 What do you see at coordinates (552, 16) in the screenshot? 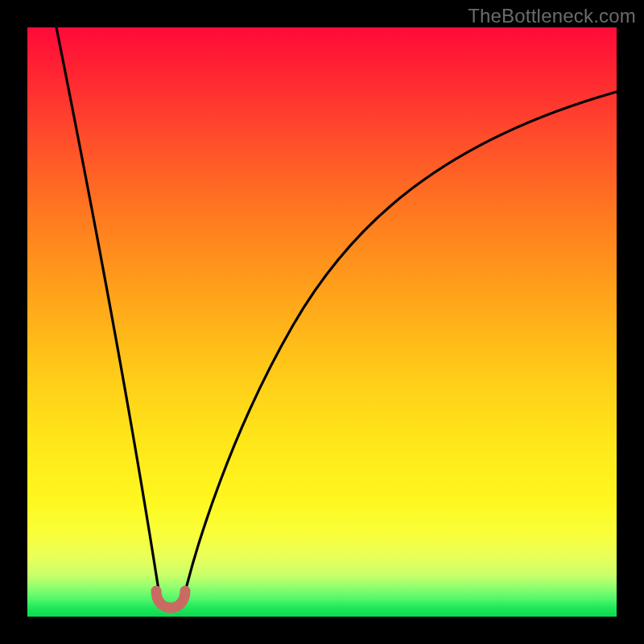
I see `watermark-text: TheBottleneck.com` at bounding box center [552, 16].